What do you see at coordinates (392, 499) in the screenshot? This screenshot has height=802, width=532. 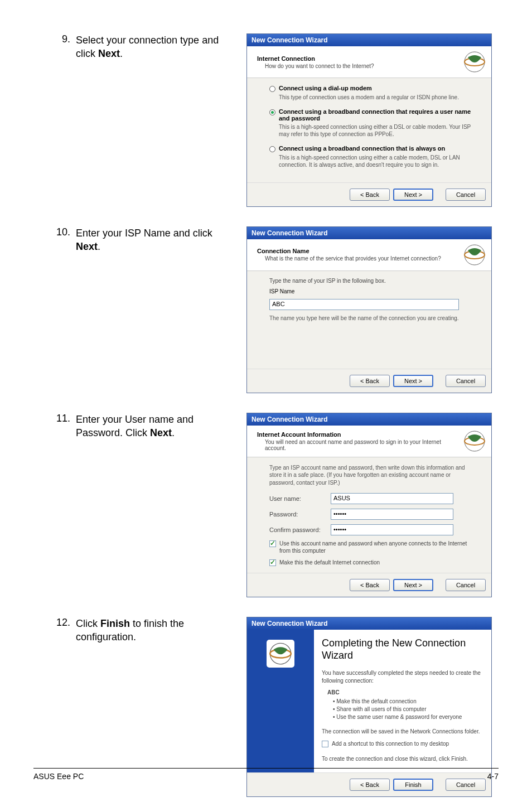 I see `username-input: ASUS` at bounding box center [392, 499].